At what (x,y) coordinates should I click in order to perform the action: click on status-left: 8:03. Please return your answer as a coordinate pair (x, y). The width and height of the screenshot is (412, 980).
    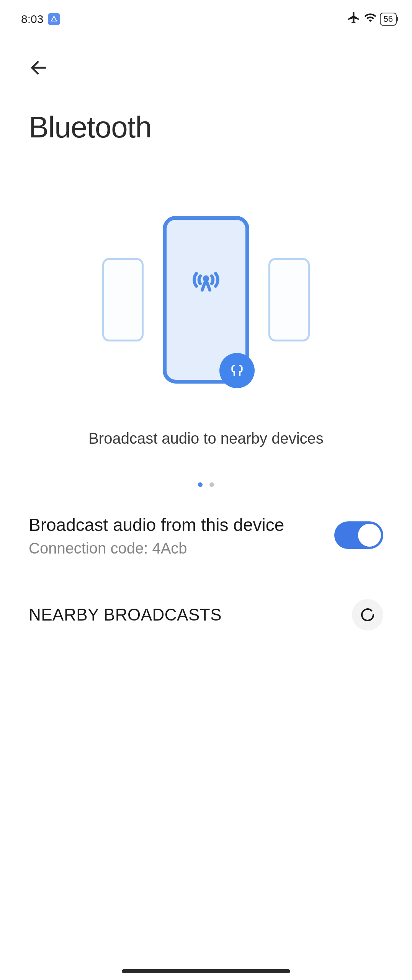
    Looking at the image, I should click on (41, 19).